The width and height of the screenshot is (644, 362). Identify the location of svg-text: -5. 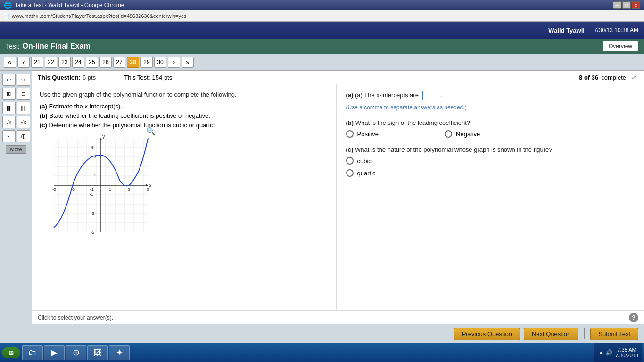
(92, 232).